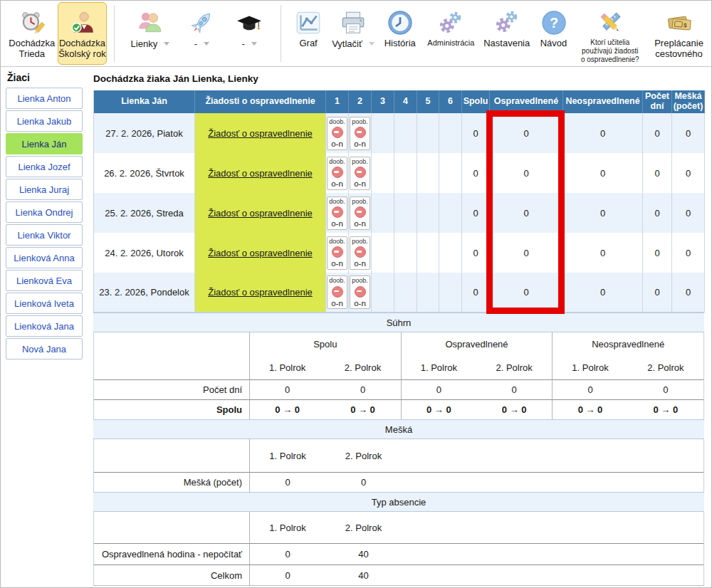 The width and height of the screenshot is (712, 588). Describe the element at coordinates (288, 554) in the screenshot. I see `absence-type-value: 0` at that location.